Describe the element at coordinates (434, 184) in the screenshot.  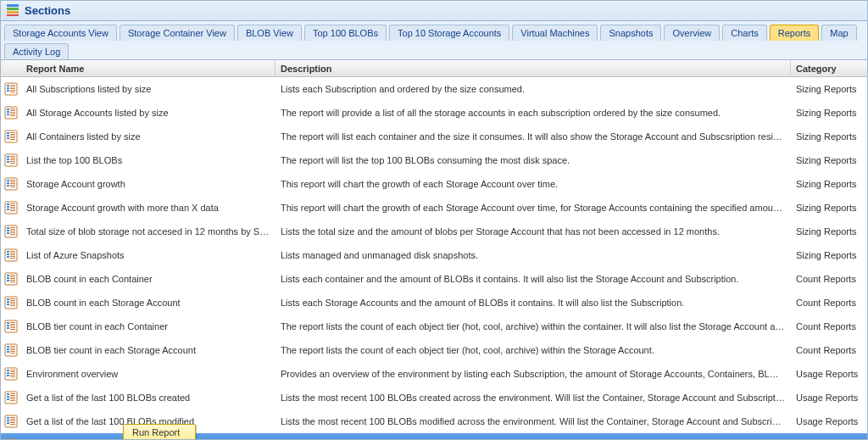
I see `table-row: Storage Account growthThis report will c…` at that location.